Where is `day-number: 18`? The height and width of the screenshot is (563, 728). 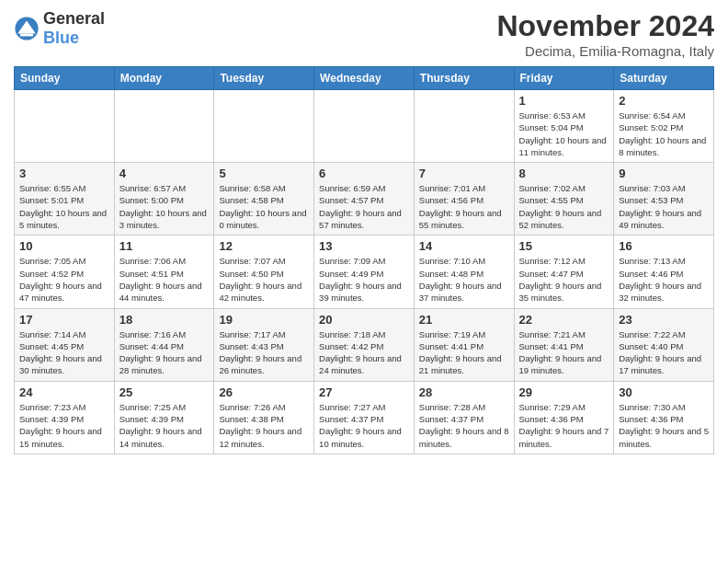 day-number: 18 is located at coordinates (165, 320).